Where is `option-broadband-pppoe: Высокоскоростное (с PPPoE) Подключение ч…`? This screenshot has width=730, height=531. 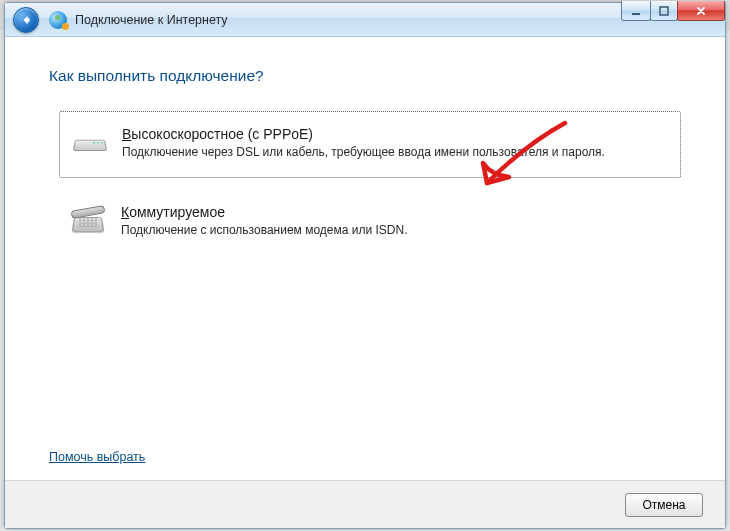 option-broadband-pppoe: Высокоскоростное (с PPPoE) Подключение ч… is located at coordinates (370, 144).